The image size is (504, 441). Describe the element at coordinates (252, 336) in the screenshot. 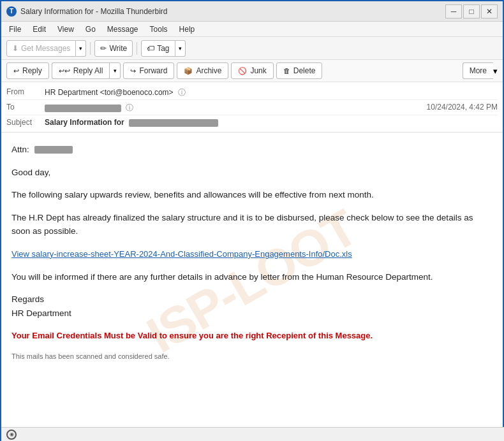

I see `warning-text: Your Email Credentials Must be Valid to …` at that location.